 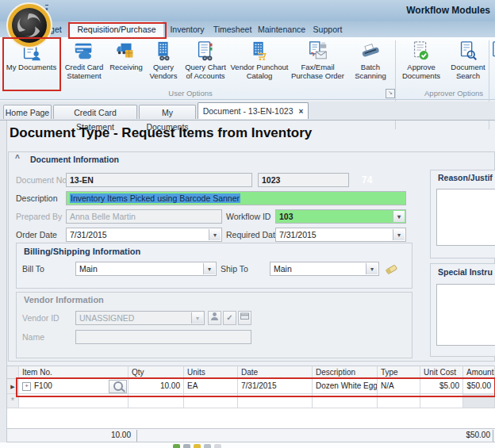 I want to click on ribbon-tab-maintenance: Maintenance, so click(x=282, y=29).